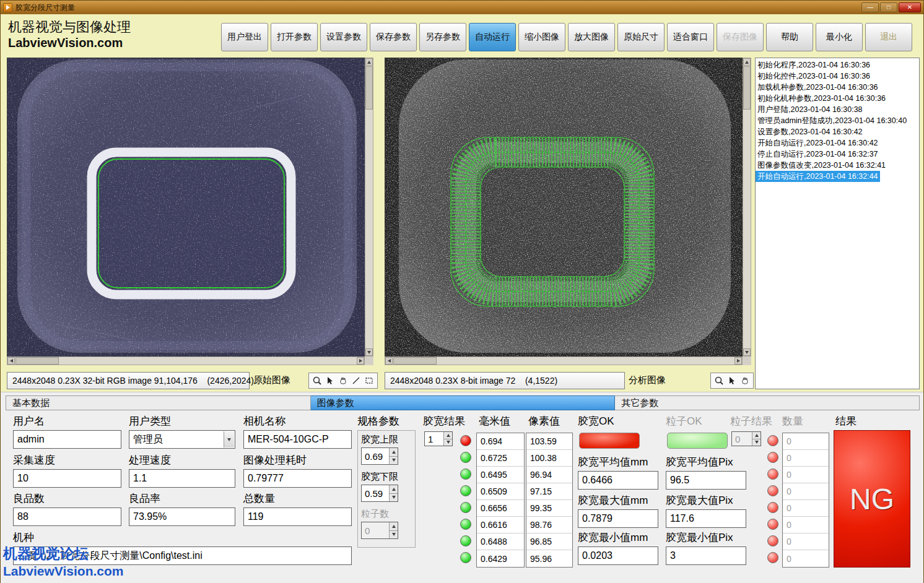  What do you see at coordinates (438, 439) in the screenshot?
I see `result-index-stepper: 1` at bounding box center [438, 439].